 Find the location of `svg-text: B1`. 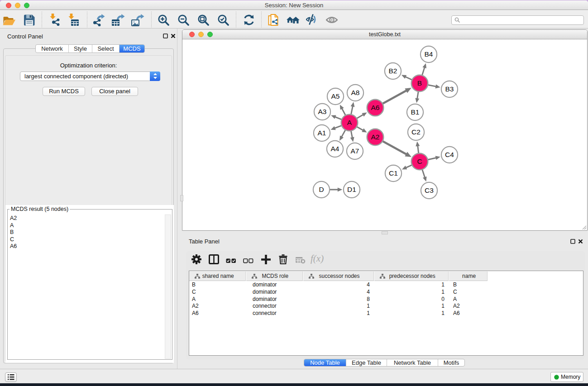

svg-text: B1 is located at coordinates (416, 112).